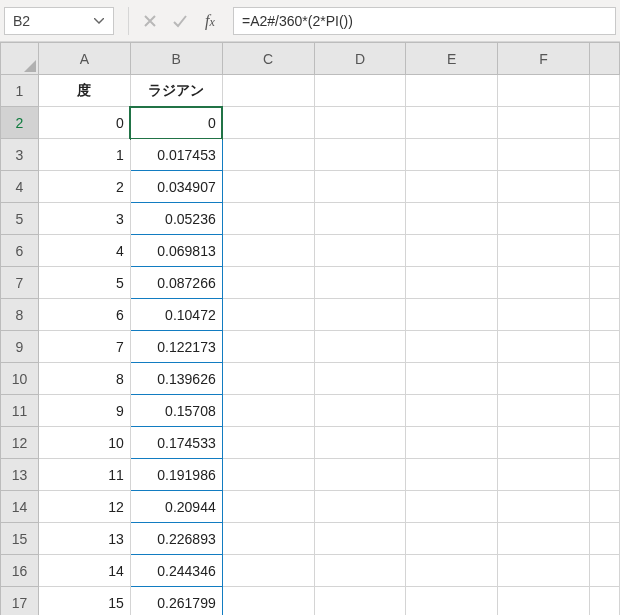  What do you see at coordinates (452, 123) in the screenshot?
I see `cell-E2` at bounding box center [452, 123].